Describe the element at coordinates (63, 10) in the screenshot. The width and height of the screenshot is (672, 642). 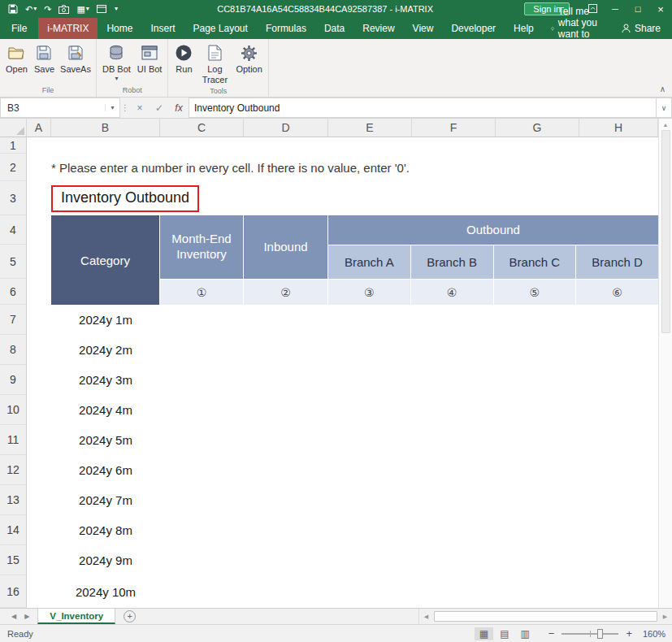
I see `camera-icon` at that location.